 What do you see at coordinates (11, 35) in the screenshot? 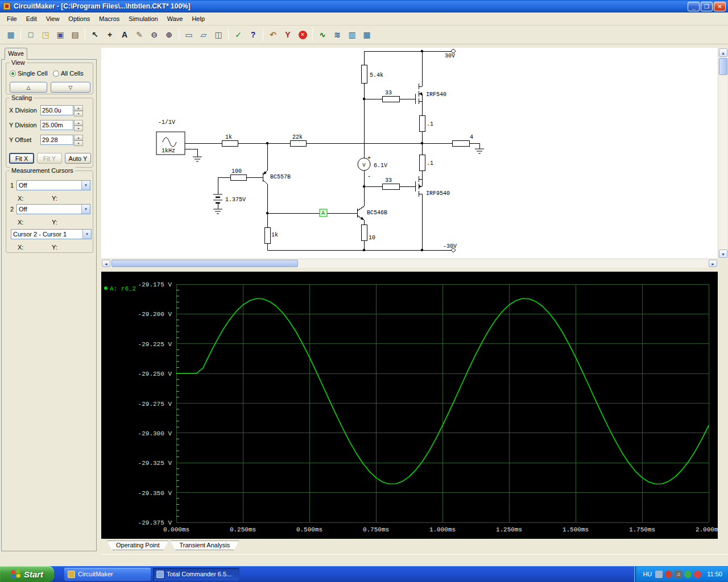
I see `components-button: ▦` at bounding box center [11, 35].